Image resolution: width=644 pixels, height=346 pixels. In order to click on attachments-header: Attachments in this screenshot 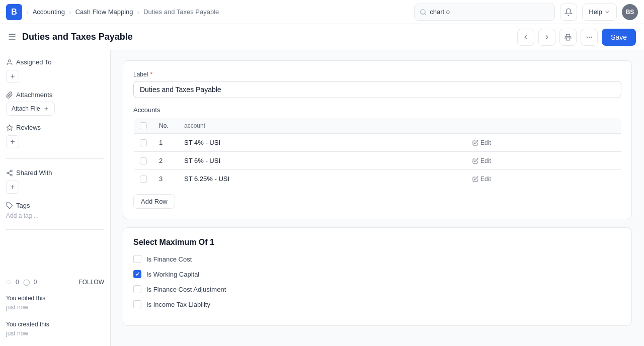, I will do `click(55, 95)`.